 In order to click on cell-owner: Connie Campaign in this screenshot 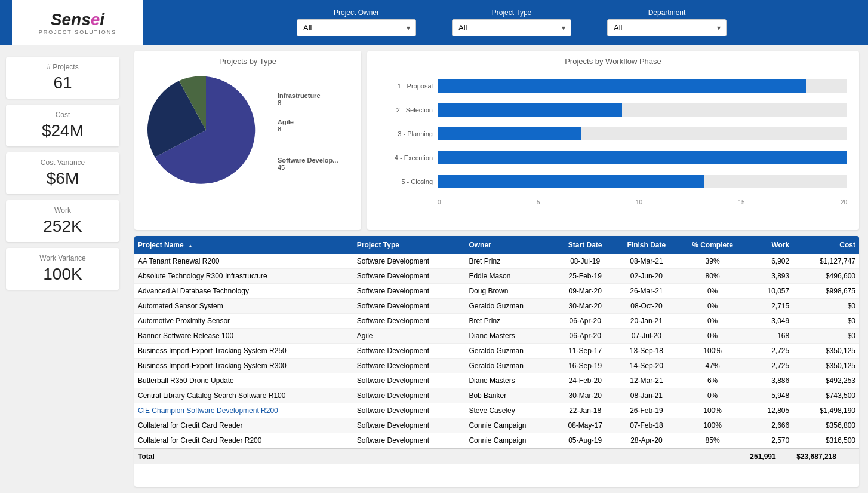, I will do `click(510, 425)`.